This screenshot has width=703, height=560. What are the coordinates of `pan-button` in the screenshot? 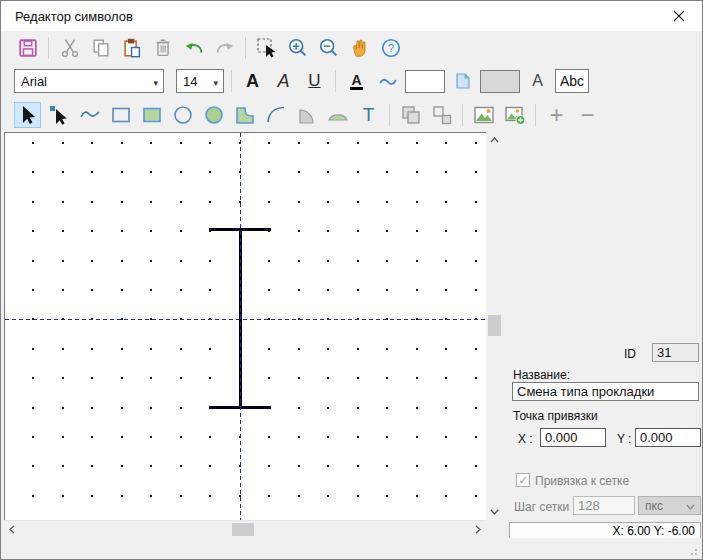 It's located at (360, 48).